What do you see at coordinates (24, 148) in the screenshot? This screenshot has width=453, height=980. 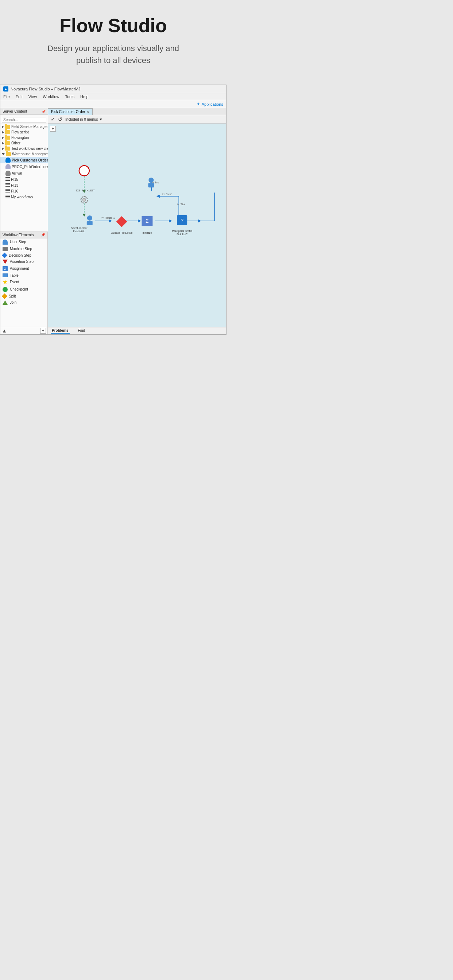 I see `tree-item-testwf: Test workflows new clients` at bounding box center [24, 148].